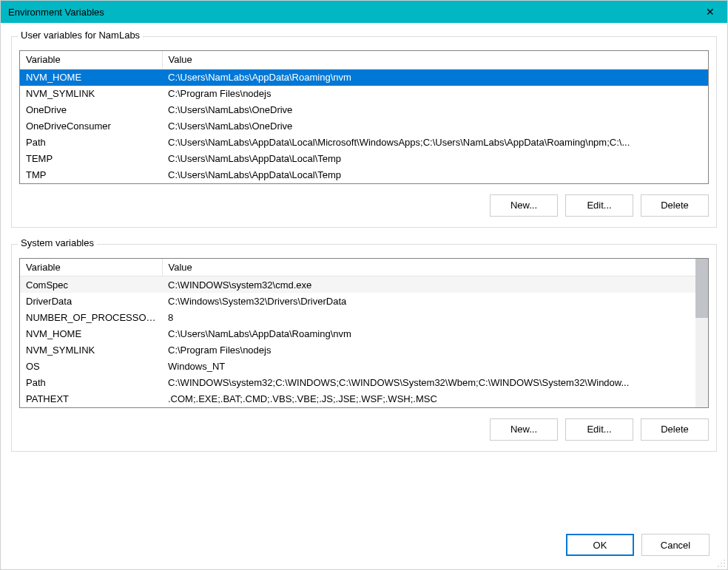 The height and width of the screenshot is (570, 728). Describe the element at coordinates (710, 12) in the screenshot. I see `close-icon: ✕` at that location.